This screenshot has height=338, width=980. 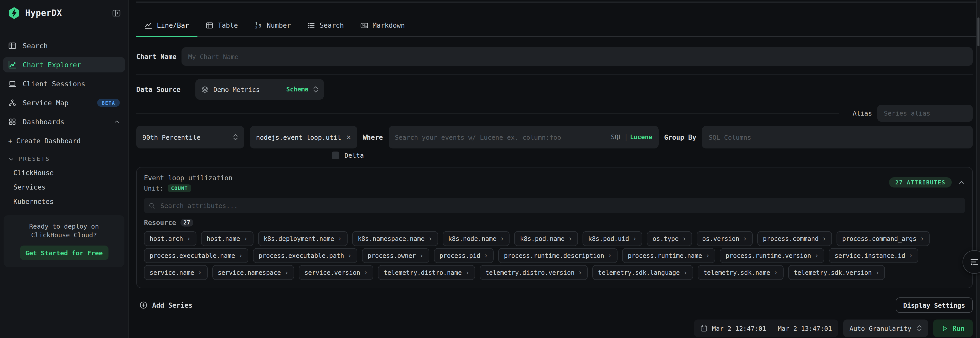 I want to click on actions-row: Add Series Display Settings, so click(x=555, y=305).